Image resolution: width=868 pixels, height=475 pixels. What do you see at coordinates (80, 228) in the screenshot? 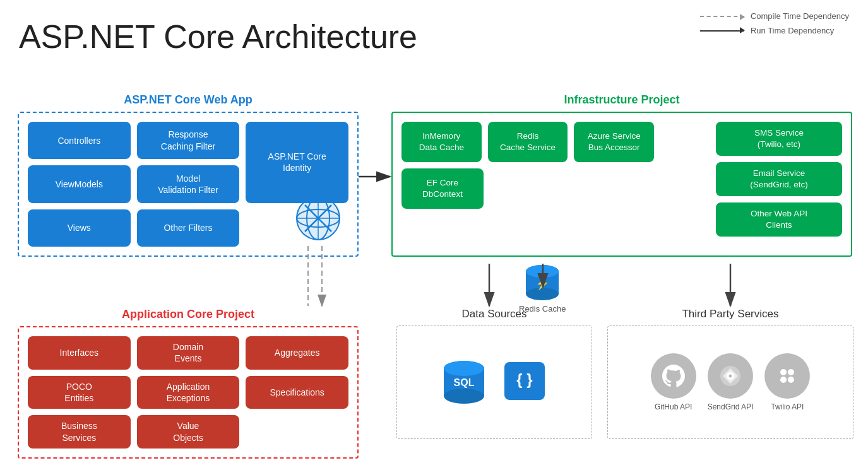
I see `webapp-views: Views` at bounding box center [80, 228].